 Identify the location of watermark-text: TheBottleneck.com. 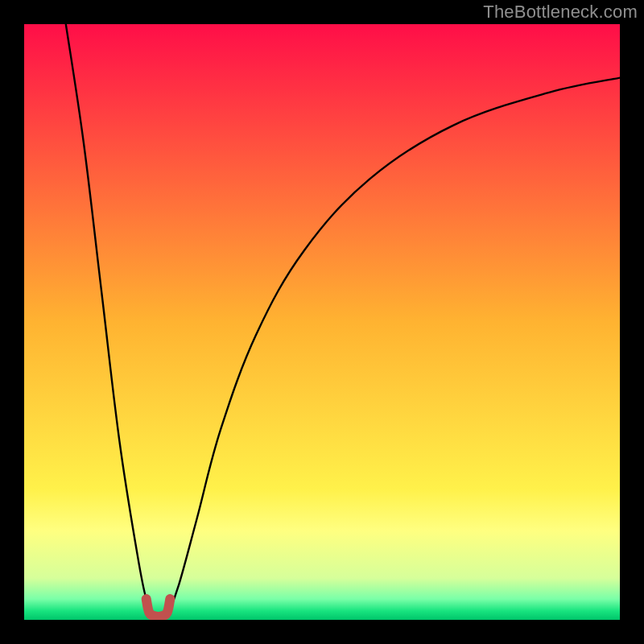
(560, 12).